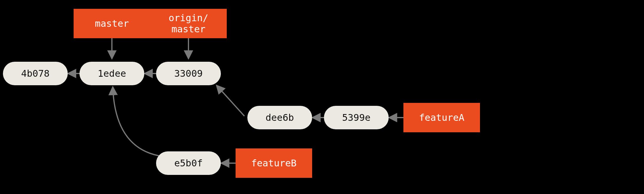  I want to click on branch-featureB-label: featureB, so click(274, 163).